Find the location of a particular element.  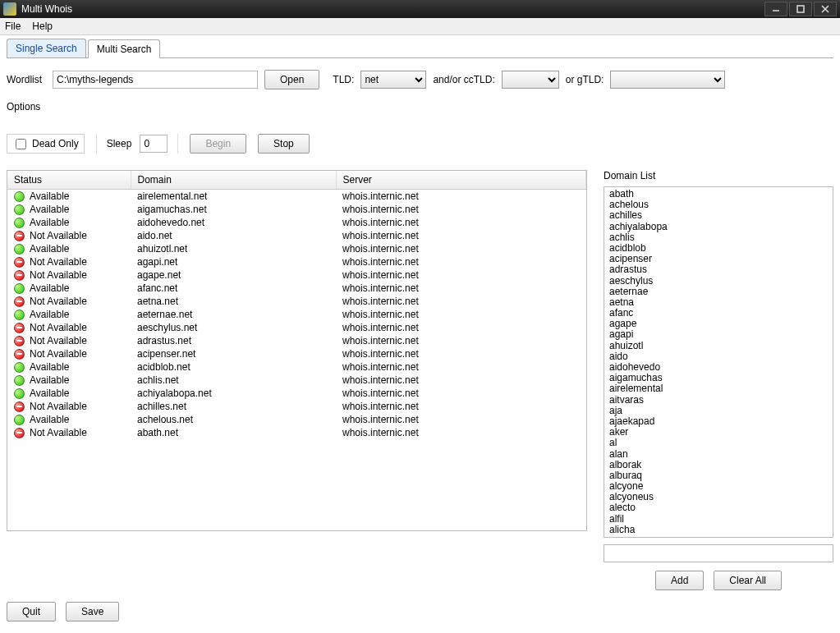

minimize-button is located at coordinates (776, 9).